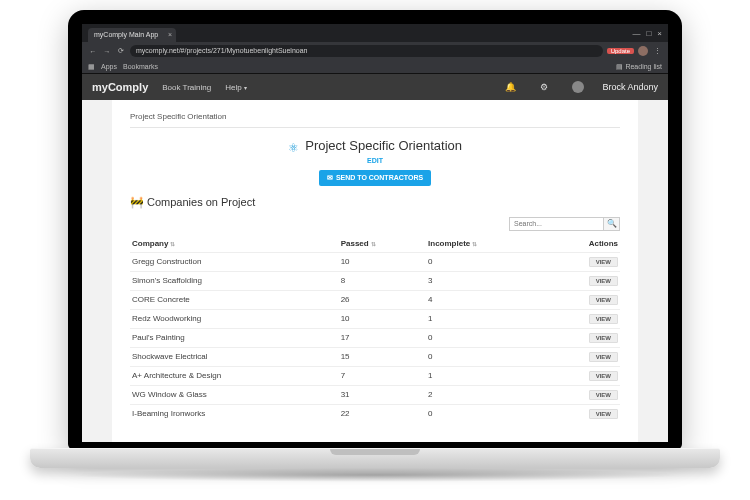 The height and width of the screenshot is (500, 750). Describe the element at coordinates (375, 300) in the screenshot. I see `table-row: CORE Concrete264VIEW` at that location.